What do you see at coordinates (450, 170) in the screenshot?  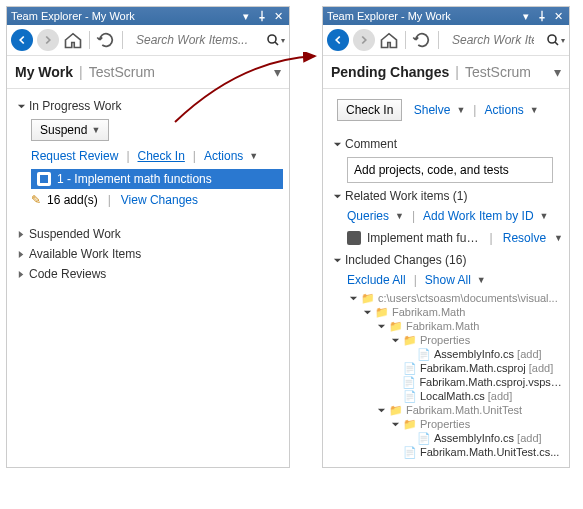 I see `comment-field-wrapper` at bounding box center [450, 170].